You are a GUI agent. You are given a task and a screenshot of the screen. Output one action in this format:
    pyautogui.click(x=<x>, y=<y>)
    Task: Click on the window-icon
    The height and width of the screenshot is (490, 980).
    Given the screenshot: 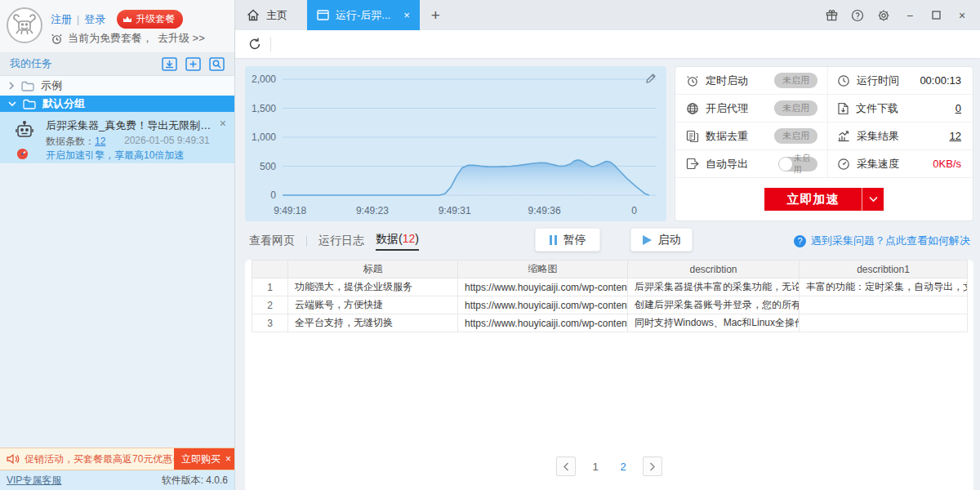 What is the action you would take?
    pyautogui.click(x=323, y=15)
    